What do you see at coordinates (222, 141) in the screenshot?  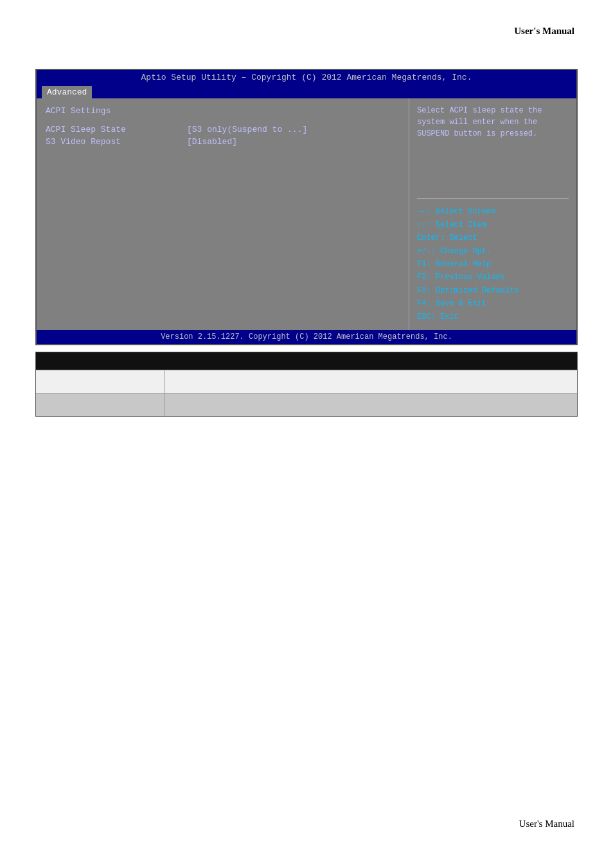 I see `bios-setting-row-s3-video: S3 Video Repost [Disabled]` at bounding box center [222, 141].